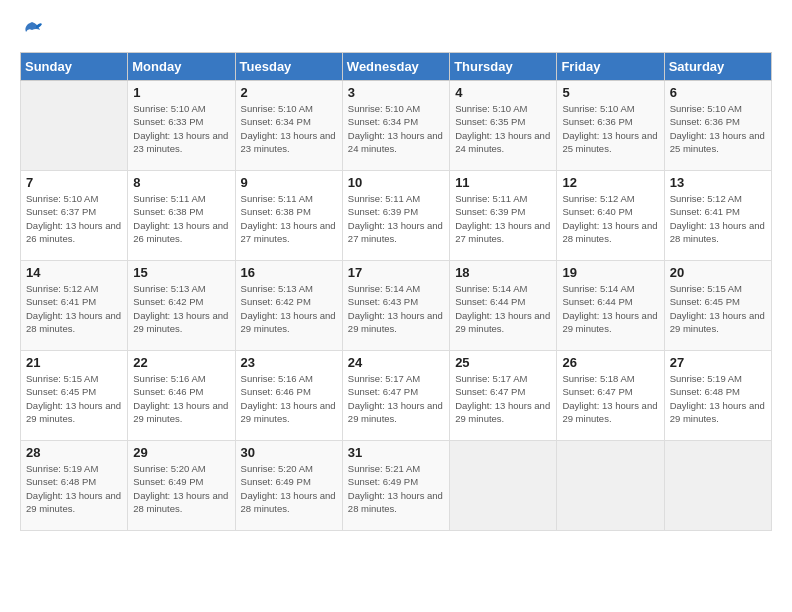 Image resolution: width=792 pixels, height=612 pixels. What do you see at coordinates (396, 182) in the screenshot?
I see `day-number: 10` at bounding box center [396, 182].